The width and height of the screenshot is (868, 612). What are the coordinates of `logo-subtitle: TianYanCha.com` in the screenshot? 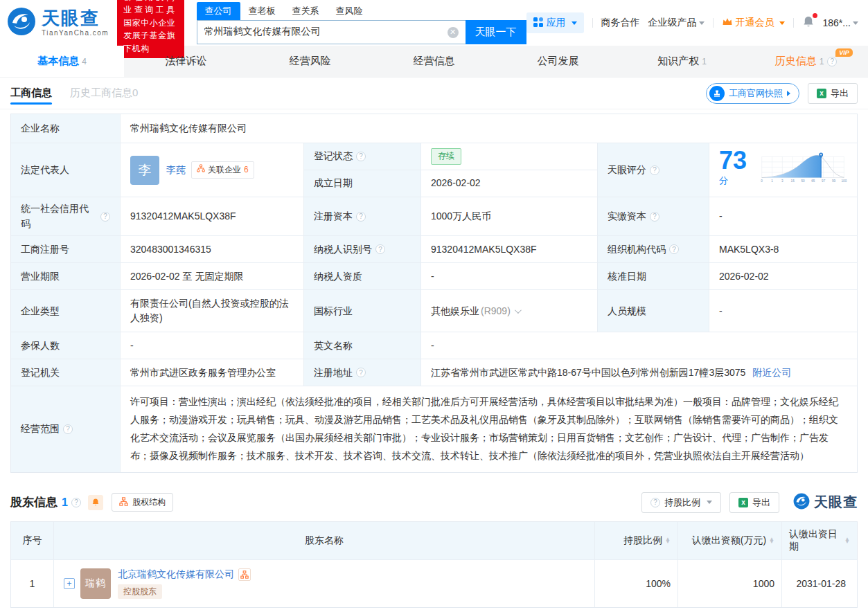 It's located at (75, 33).